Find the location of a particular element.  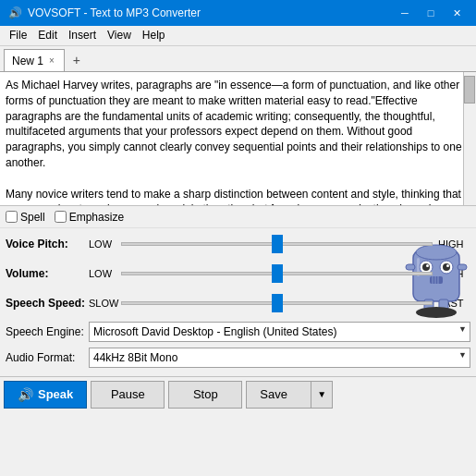

window-controls: ─ □ ✕ is located at coordinates (431, 13).